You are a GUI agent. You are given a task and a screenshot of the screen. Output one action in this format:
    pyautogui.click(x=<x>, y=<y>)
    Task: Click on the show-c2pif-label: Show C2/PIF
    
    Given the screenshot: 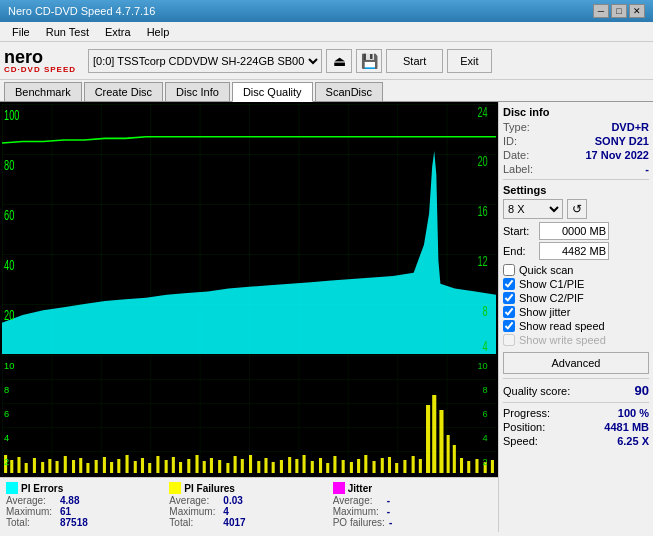 What is the action you would take?
    pyautogui.click(x=552, y=298)
    